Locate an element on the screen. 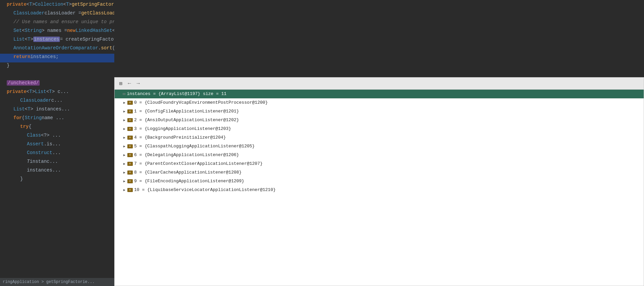  back-icon: ← is located at coordinates (129, 84).